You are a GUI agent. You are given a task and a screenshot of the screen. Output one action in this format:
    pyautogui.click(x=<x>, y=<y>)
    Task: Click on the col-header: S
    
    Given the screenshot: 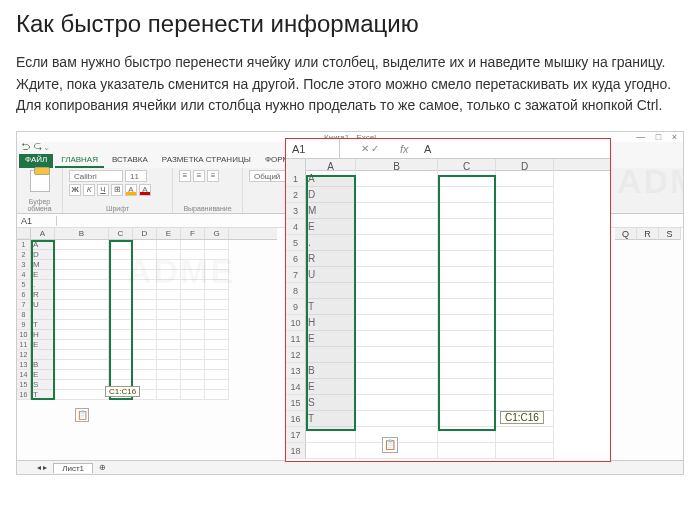 What is the action you would take?
    pyautogui.click(x=670, y=234)
    